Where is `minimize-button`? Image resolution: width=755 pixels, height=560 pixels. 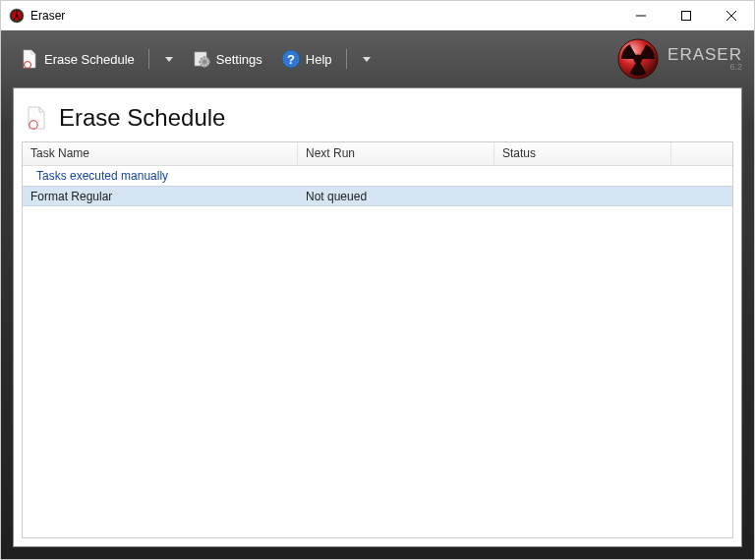 minimize-button is located at coordinates (641, 16).